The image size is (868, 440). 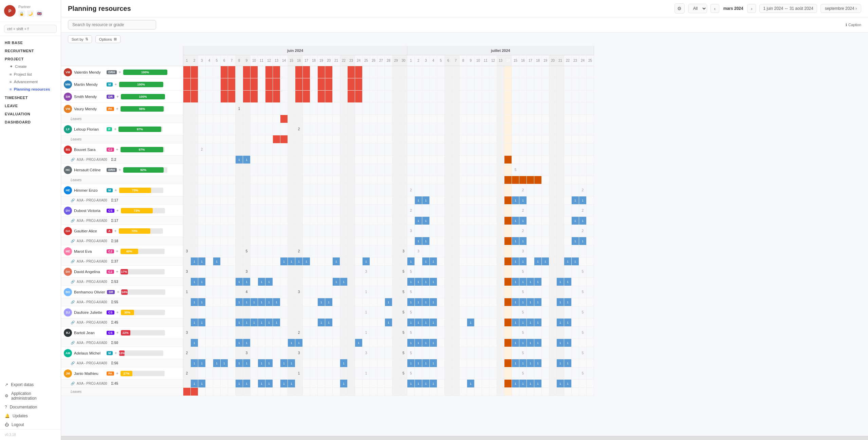 What do you see at coordinates (89, 272) in the screenshot?
I see `resource-name: David Angelina` at bounding box center [89, 272].